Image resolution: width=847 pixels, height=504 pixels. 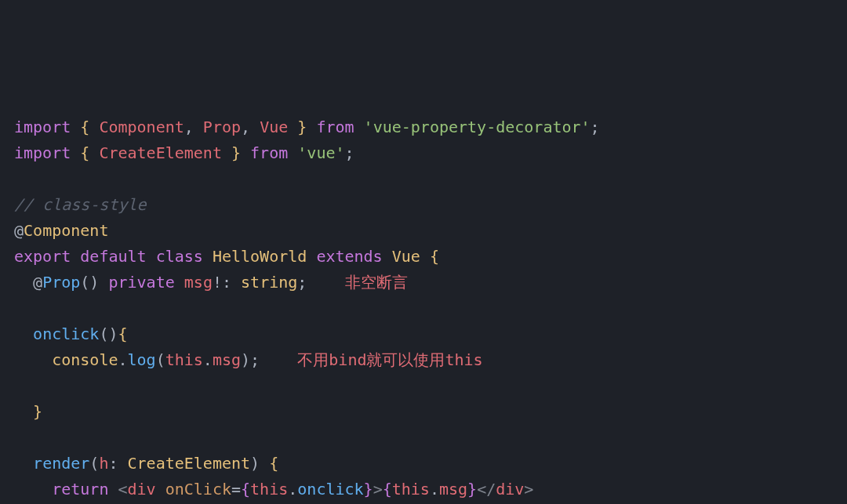 What do you see at coordinates (222, 127) in the screenshot?
I see `identifier-prop: Prop` at bounding box center [222, 127].